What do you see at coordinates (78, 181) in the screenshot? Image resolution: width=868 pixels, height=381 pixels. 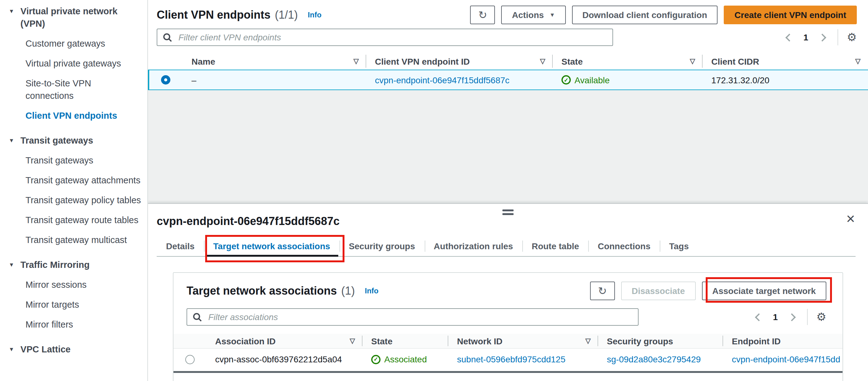 I see `sidebar-item-transit-gateway-attachments: Transit gateway attachments` at bounding box center [78, 181].